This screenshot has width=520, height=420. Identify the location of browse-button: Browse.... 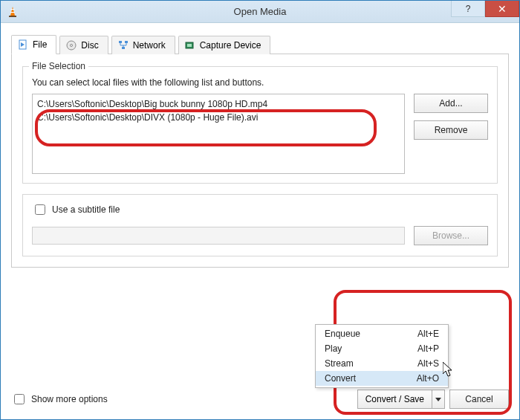
(451, 236).